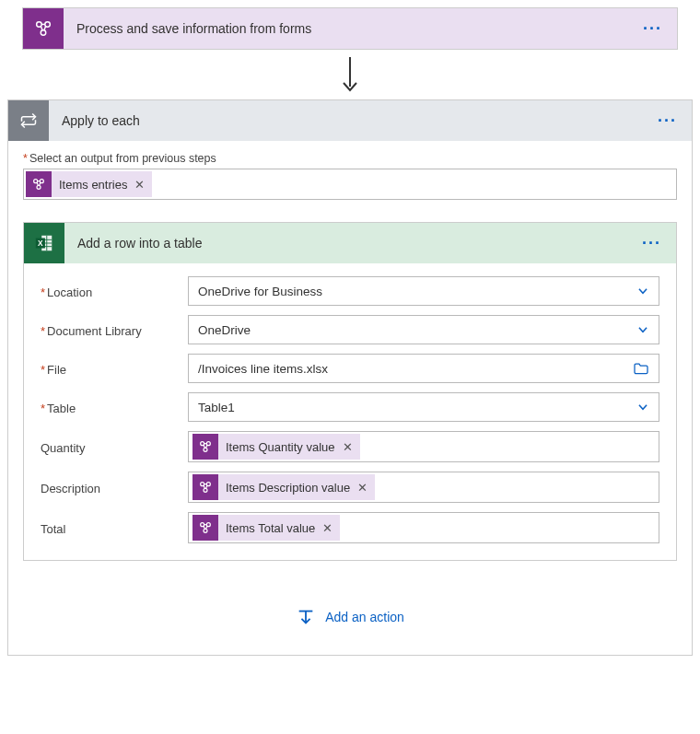 Image resolution: width=700 pixels, height=734 pixels. I want to click on file-value: /Invoices line items.xlsx, so click(263, 368).